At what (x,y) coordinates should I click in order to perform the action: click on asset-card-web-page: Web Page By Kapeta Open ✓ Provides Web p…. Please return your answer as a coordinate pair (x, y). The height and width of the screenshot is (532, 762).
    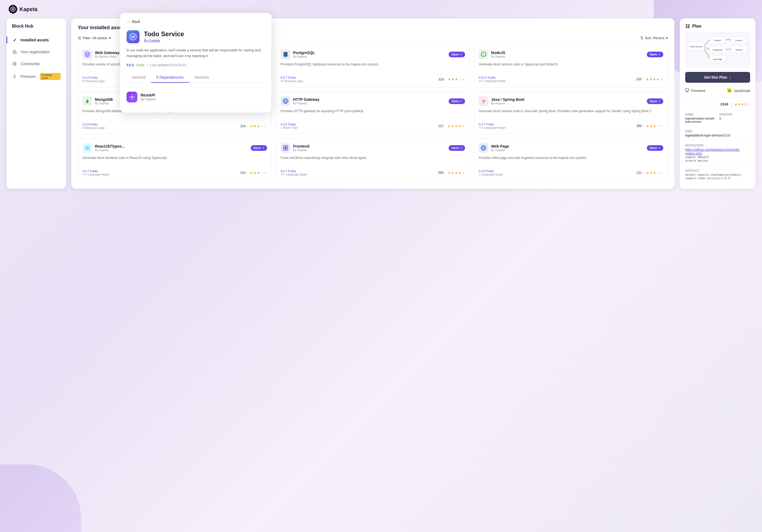
    Looking at the image, I should click on (571, 159).